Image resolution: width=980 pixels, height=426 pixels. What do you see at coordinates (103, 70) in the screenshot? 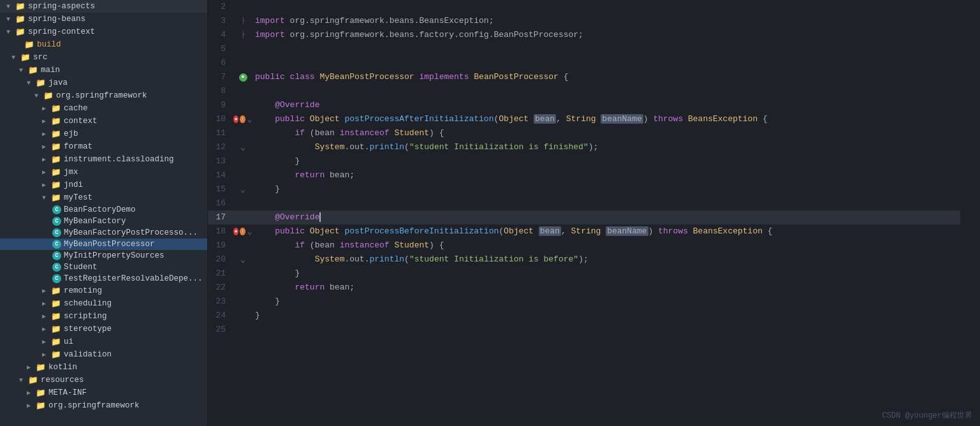
I see `sidebar-item-main: ▼ 📁 main` at bounding box center [103, 70].